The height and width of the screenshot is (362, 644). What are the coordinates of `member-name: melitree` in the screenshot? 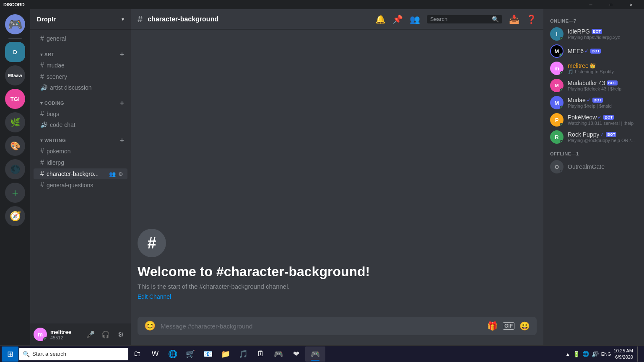 It's located at (578, 66).